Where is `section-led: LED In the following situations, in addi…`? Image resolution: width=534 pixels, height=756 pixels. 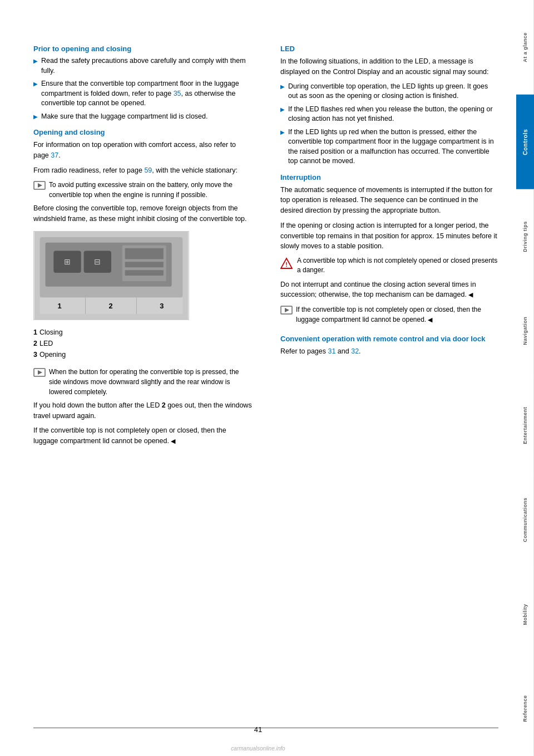 section-led: LED In the following situations, in addi… is located at coordinates (390, 106).